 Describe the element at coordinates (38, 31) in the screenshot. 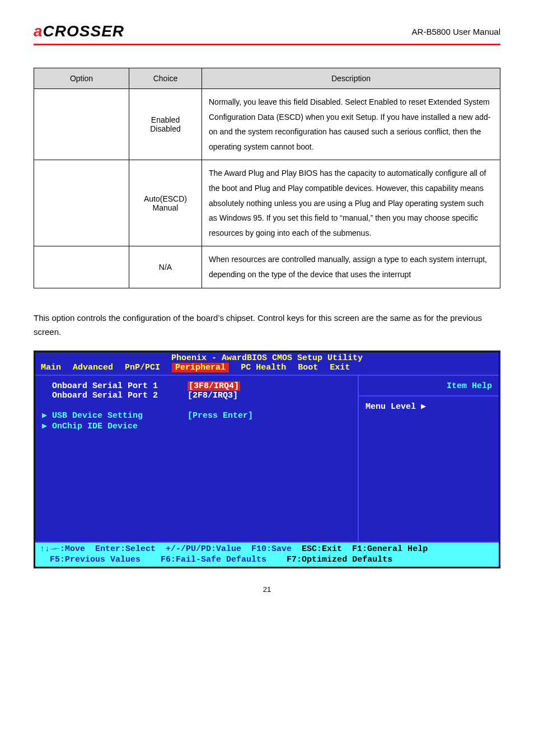

I see `logo-prefix: a` at that location.